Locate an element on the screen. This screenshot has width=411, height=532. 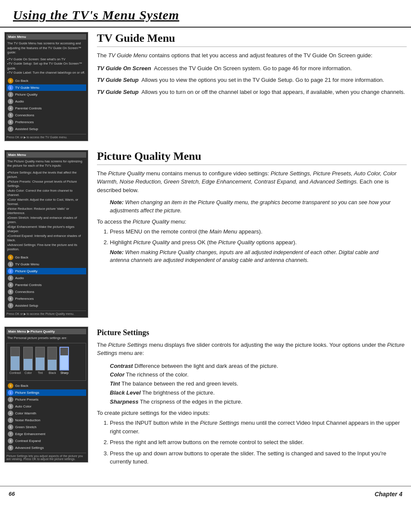
page-footer: 66 Chapter 4 is located at coordinates (206, 494).